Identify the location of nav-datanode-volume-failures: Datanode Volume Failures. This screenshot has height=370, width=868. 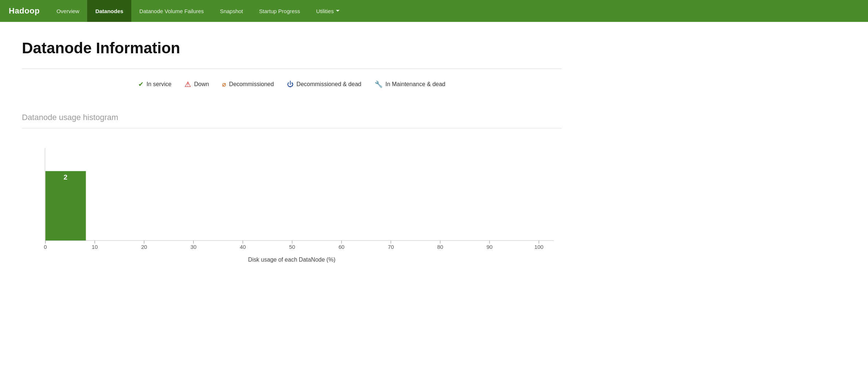
(171, 11).